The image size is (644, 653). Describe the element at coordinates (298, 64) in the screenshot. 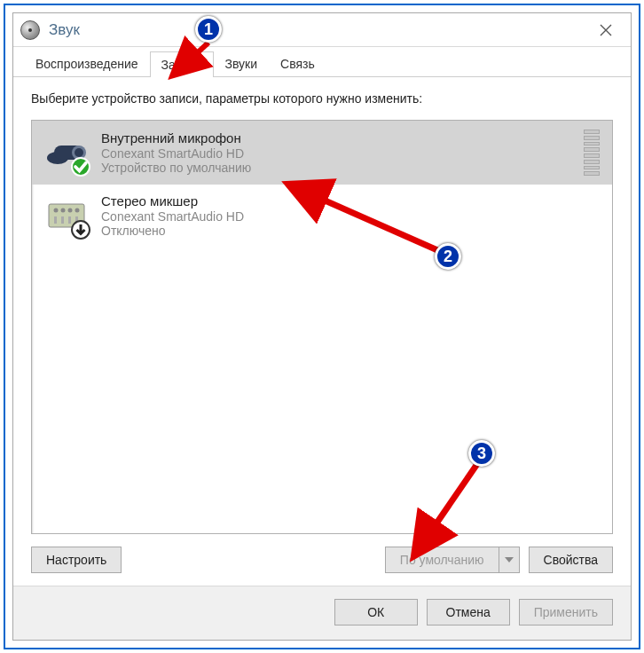

I see `tab-communications: Связь` at that location.